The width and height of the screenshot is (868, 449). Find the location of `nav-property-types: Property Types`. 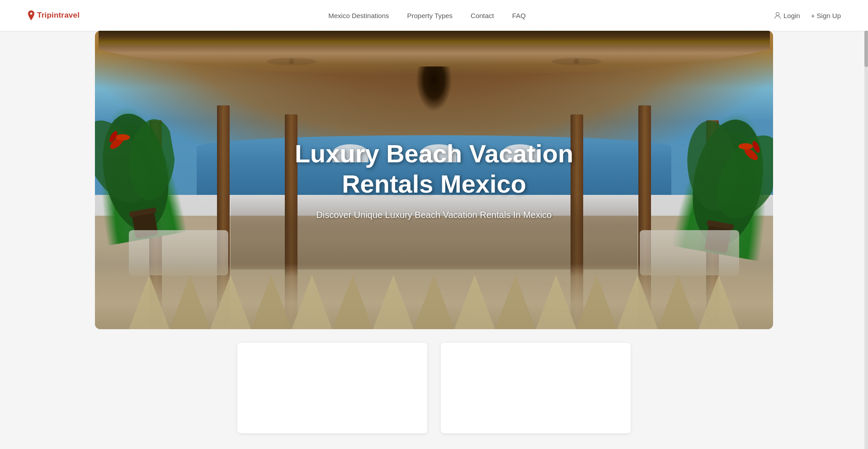

nav-property-types: Property Types is located at coordinates (429, 15).